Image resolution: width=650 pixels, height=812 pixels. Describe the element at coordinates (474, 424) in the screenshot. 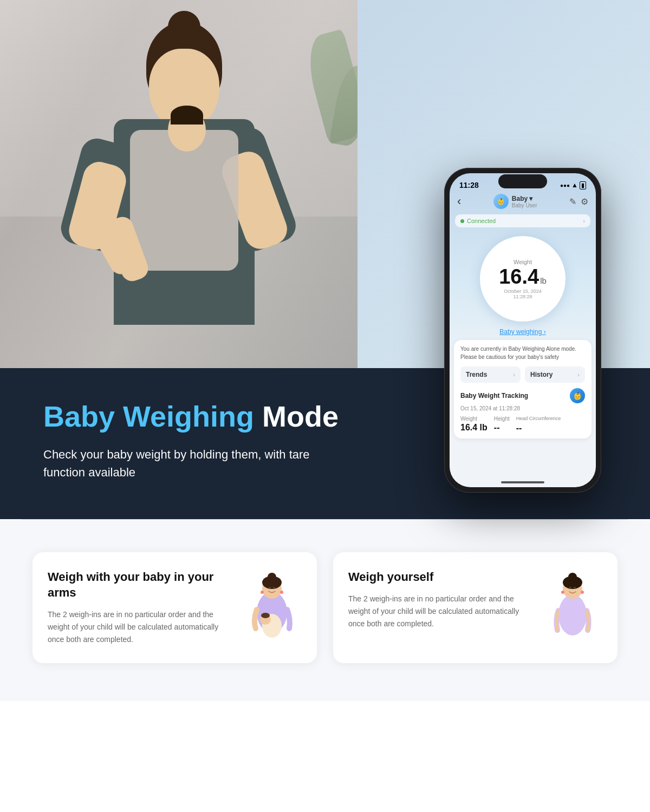

I see `weight-col: Weight 16.4 lb` at that location.